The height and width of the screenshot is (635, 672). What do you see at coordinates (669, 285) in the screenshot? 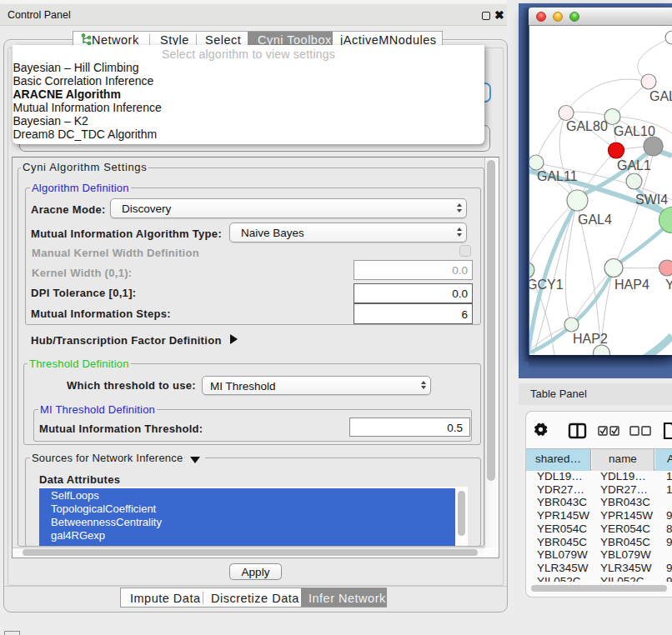
I see `svg-text: Y` at bounding box center [669, 285].